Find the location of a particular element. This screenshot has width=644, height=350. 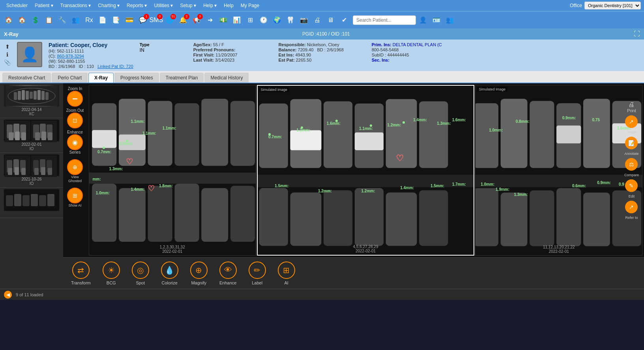

scheduler-icon: 🏠 is located at coordinates (9, 20).